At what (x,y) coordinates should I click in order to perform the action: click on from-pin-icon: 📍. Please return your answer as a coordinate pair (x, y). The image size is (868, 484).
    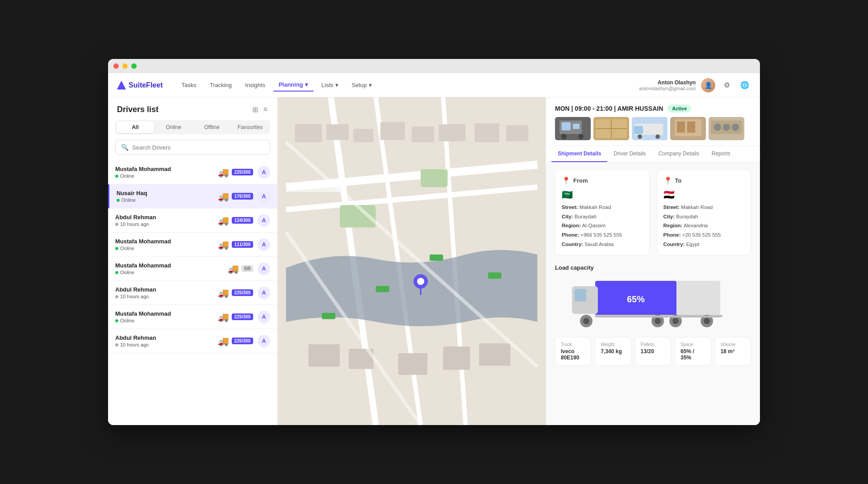
    Looking at the image, I should click on (566, 180).